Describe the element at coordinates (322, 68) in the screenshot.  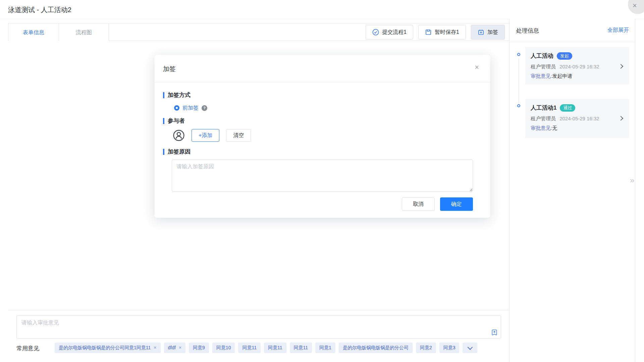
I see `modal-header: 加签 ×` at that location.